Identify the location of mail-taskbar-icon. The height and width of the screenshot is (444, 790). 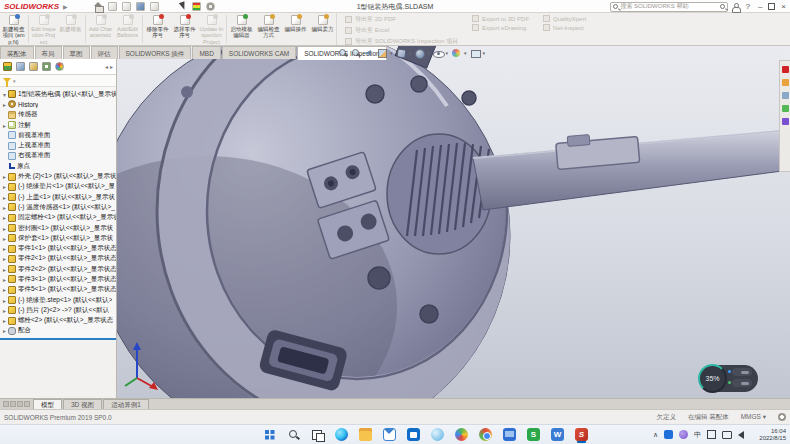
(390, 434).